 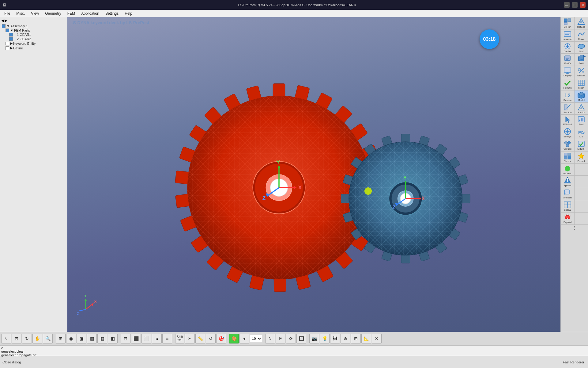 I want to click on rp-keyword: Keyword, so click(x=568, y=36).